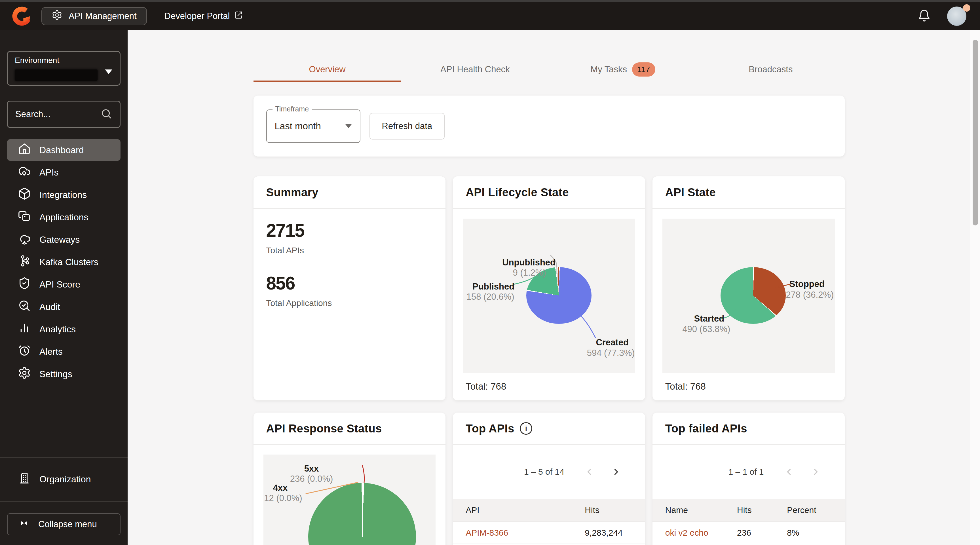  I want to click on scrollbar-thumb, so click(975, 132).